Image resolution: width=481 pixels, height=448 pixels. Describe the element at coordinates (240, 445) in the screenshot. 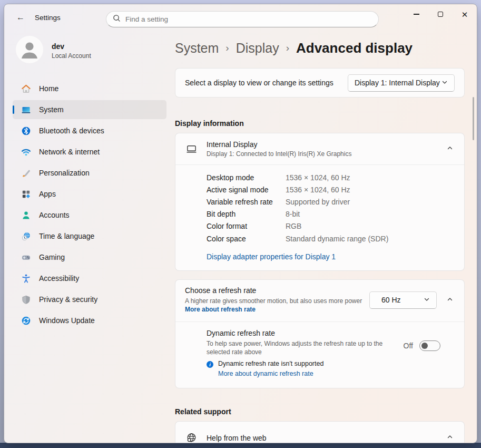

I see `desktop-edge` at that location.